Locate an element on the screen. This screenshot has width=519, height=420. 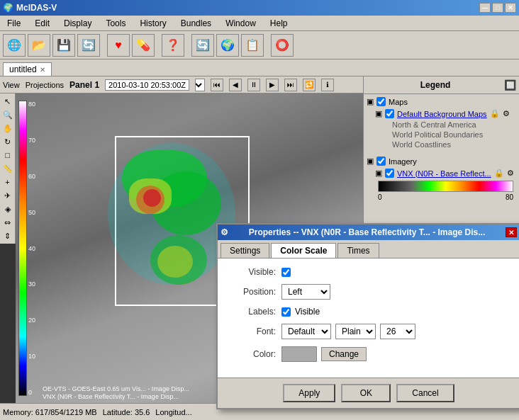
change-color-button: Change is located at coordinates (344, 354).